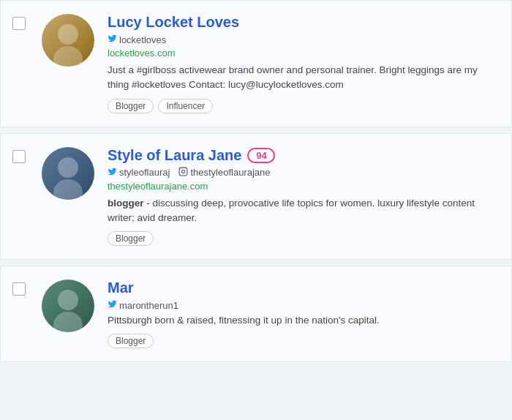 This screenshot has width=512, height=420. What do you see at coordinates (174, 155) in the screenshot?
I see `name-text: Style of Laura Jane` at bounding box center [174, 155].